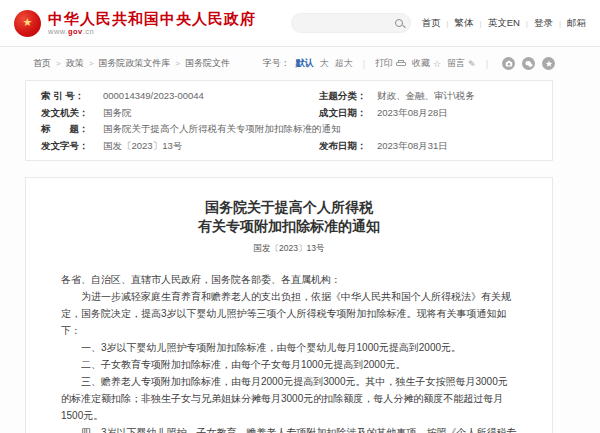  I want to click on meta-label-written-date: 成文日期：, so click(348, 114).